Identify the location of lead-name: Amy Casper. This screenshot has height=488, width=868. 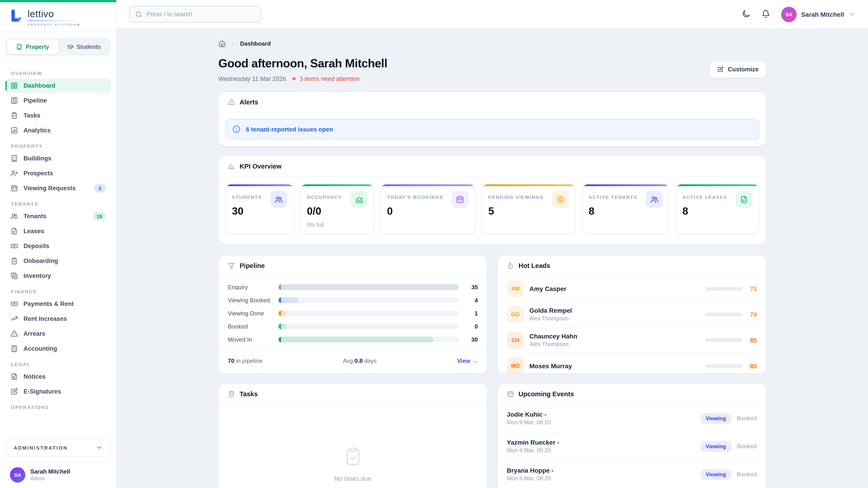
(548, 289).